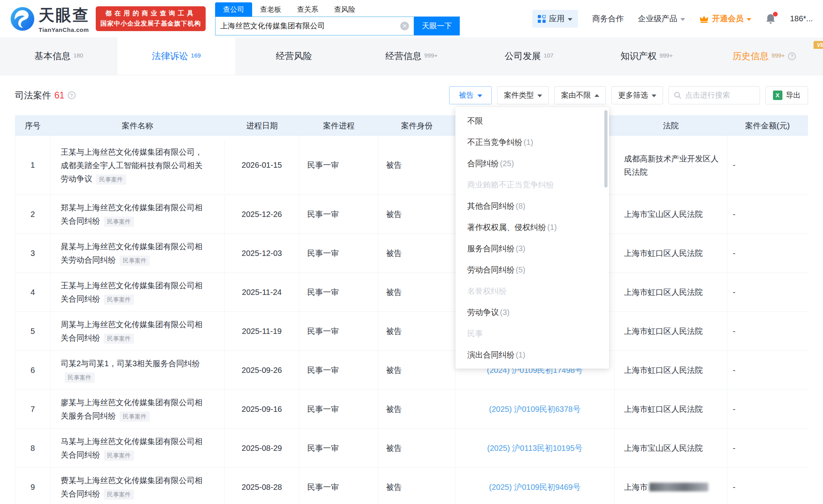 This screenshot has height=504, width=823. Describe the element at coordinates (532, 163) in the screenshot. I see `cause-dropdown-item: 合同纠纷 (25)` at that location.